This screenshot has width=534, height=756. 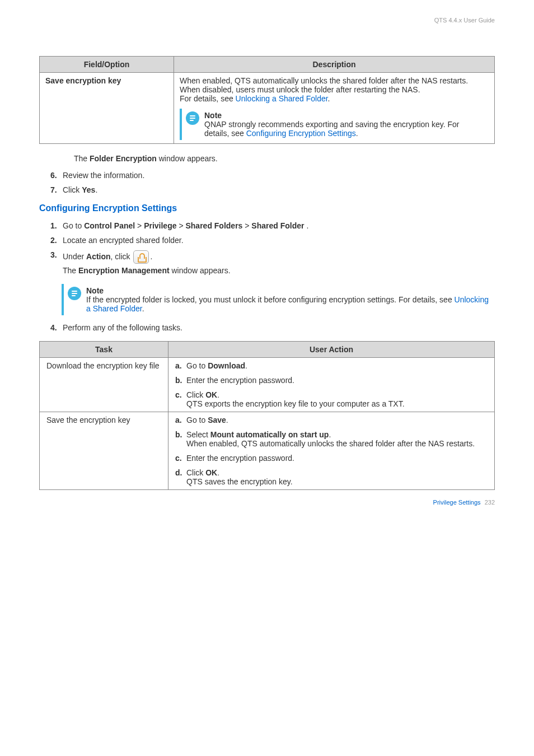 What do you see at coordinates (273, 328) in the screenshot?
I see `step-4: 4. Perform any of the following tasks.` at bounding box center [273, 328].